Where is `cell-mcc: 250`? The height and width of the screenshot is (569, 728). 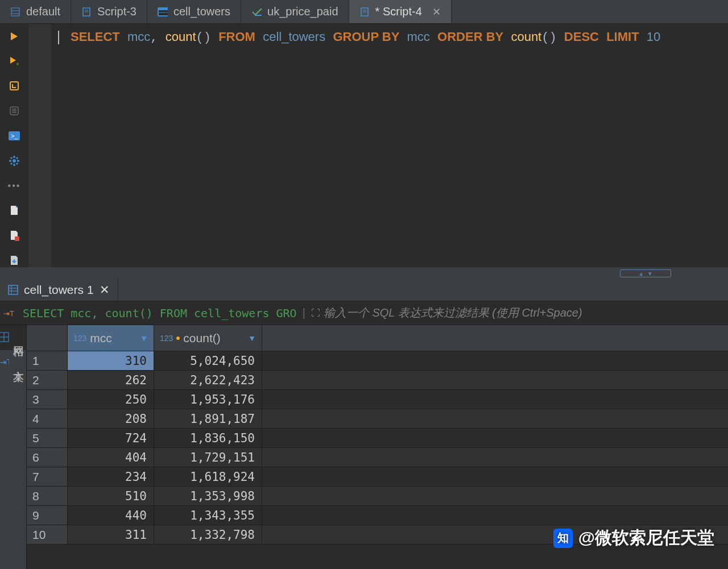 cell-mcc: 250 is located at coordinates (111, 399).